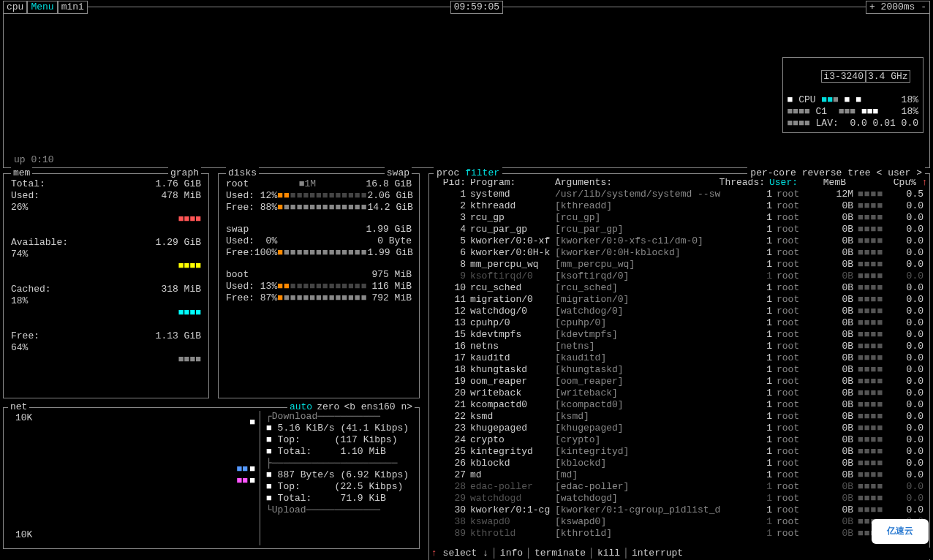  I want to click on mem-row: Used:478 MiB, so click(106, 196).